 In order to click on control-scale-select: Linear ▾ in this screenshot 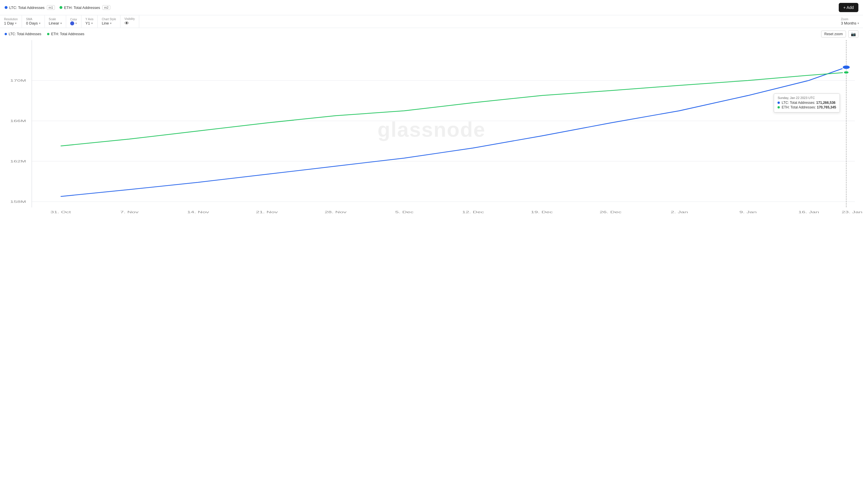, I will do `click(55, 23)`.